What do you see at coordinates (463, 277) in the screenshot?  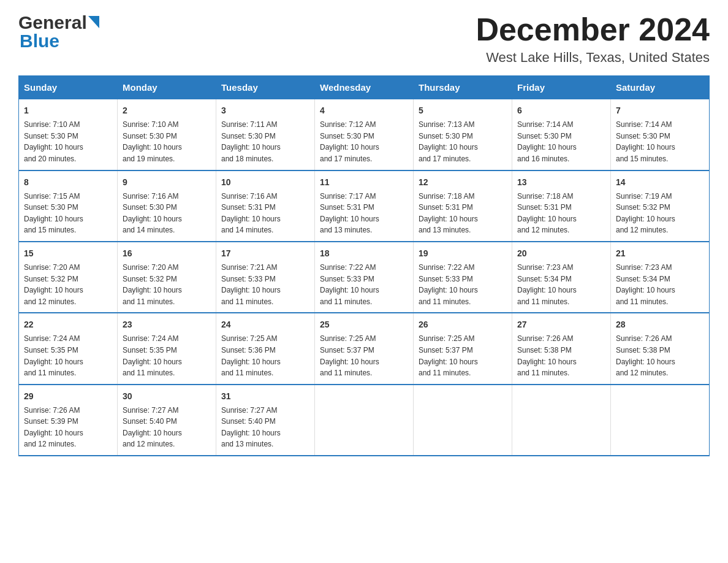 I see `calendar-cell: 19Sunrise: 7:22 AMSunset: 5:33 PMDayligh…` at bounding box center [463, 277].